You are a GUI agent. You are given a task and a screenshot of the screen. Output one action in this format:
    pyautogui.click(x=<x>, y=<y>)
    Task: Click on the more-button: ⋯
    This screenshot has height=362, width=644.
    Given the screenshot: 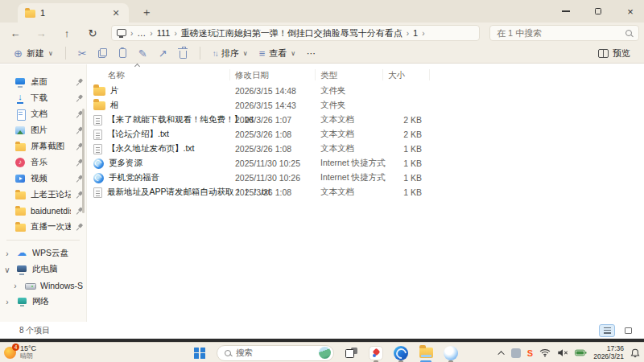 What is the action you would take?
    pyautogui.click(x=311, y=53)
    